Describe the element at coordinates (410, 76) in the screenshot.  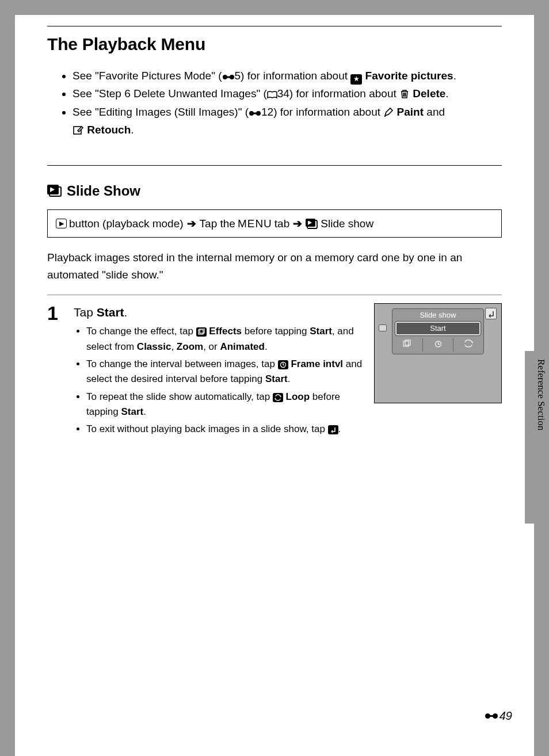
I see `text-bold: Favorite pictures` at that location.